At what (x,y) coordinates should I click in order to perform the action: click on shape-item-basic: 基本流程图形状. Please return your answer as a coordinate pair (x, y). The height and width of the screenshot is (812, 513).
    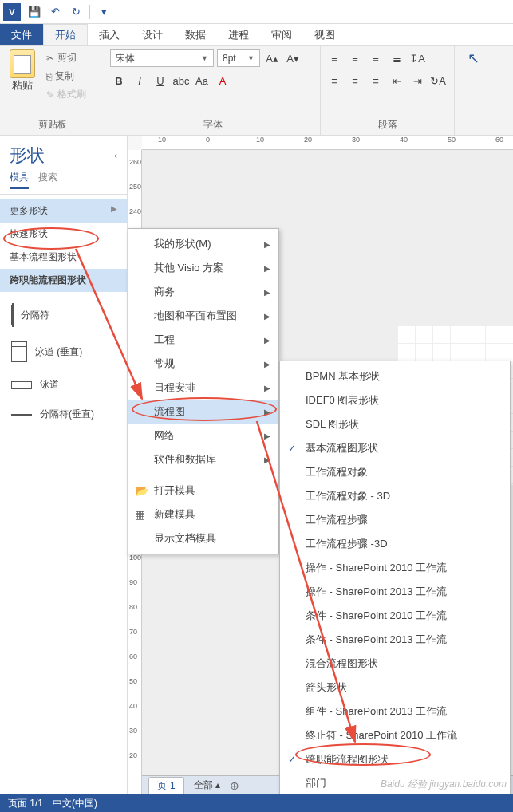
    Looking at the image, I should click on (64, 257).